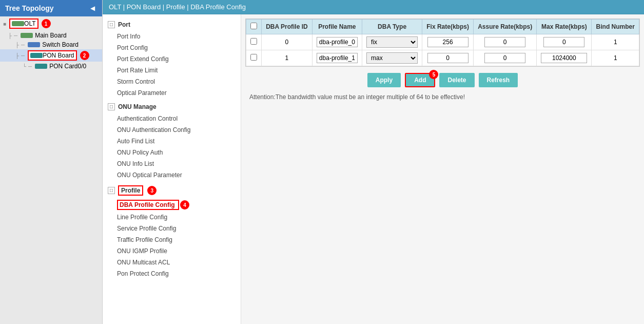  Describe the element at coordinates (138, 70) in the screenshot. I see `nav-item-port-rate-limit-label: Port Rate Limit` at that location.